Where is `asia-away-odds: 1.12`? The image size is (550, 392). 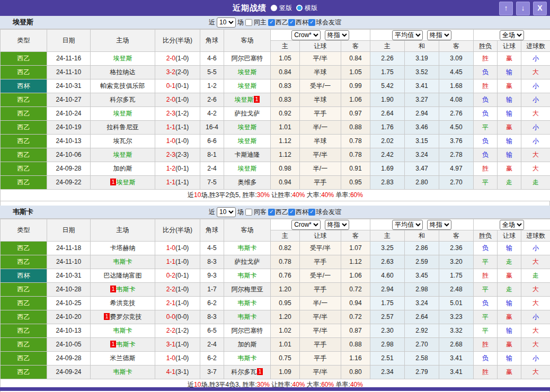 asia-away-odds: 1.12 is located at coordinates (356, 262).